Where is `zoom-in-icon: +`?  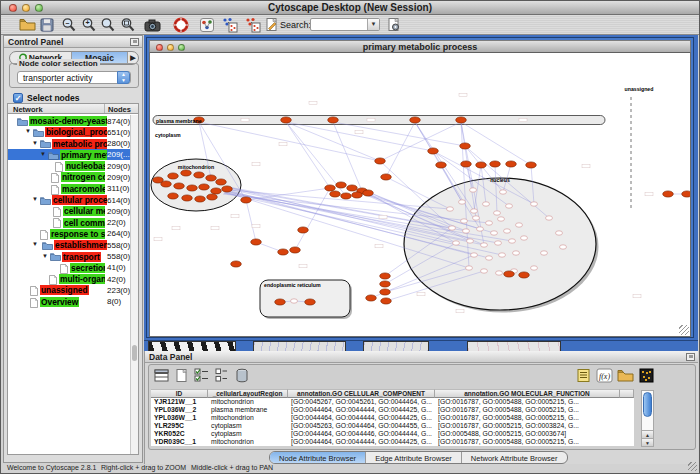
zoom-in-icon: + is located at coordinates (89, 25).